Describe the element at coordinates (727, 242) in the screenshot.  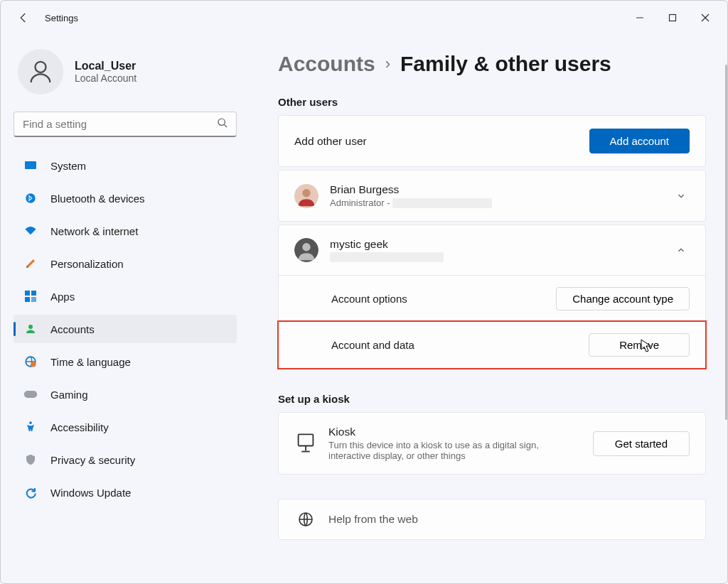
I see `scrollbar` at that location.